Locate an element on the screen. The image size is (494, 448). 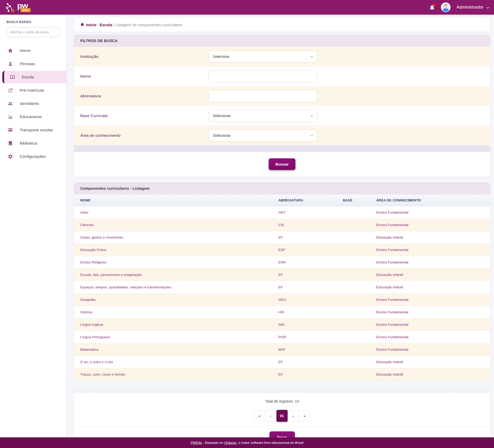
topbar: pw EDU Administrador is located at coordinates (247, 7).